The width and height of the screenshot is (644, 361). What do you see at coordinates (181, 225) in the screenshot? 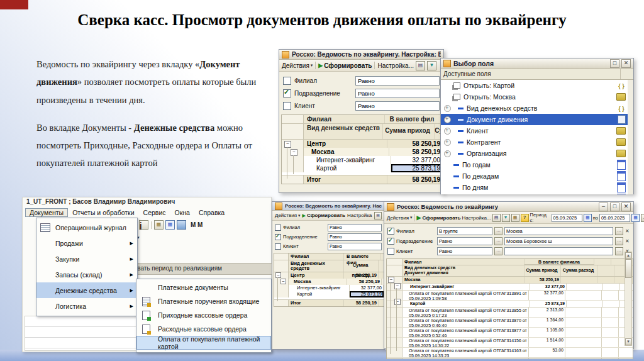
I see `user-icon` at bounding box center [181, 225].